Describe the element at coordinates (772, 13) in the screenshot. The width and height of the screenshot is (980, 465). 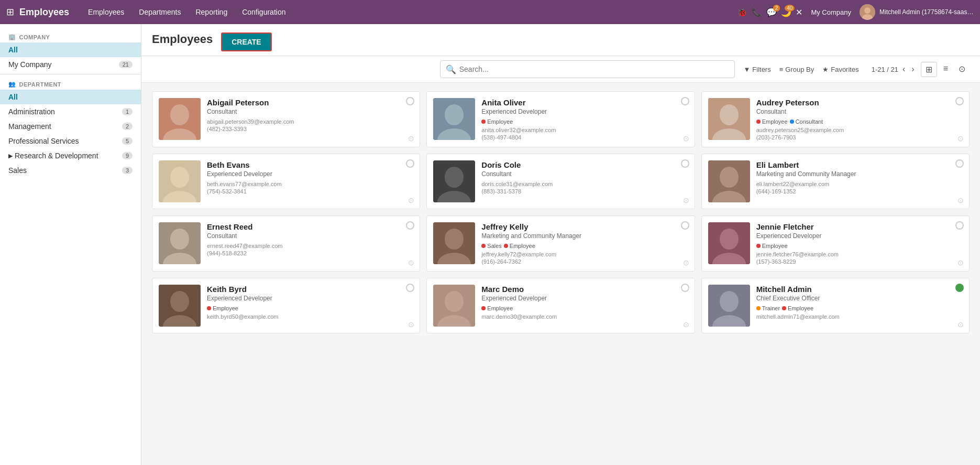
I see `chat-icon: 💬 2` at that location.